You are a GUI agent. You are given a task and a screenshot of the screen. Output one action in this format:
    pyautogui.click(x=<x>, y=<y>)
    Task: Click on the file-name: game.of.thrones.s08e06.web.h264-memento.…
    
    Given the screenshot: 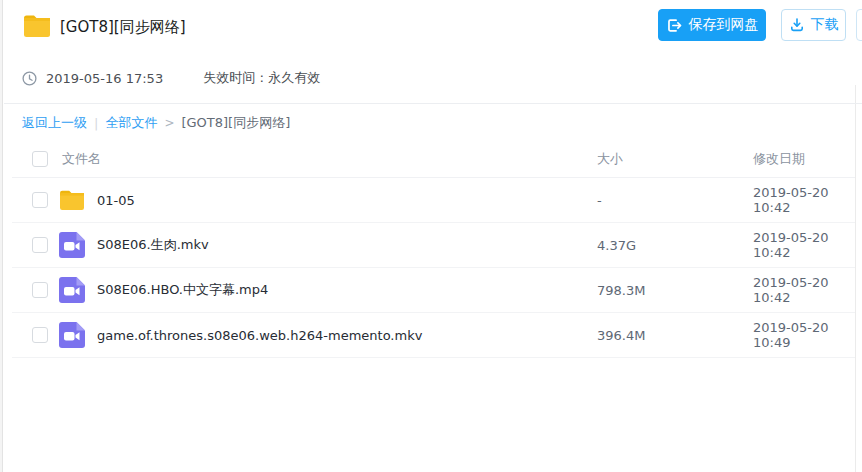 What is the action you would take?
    pyautogui.click(x=260, y=336)
    